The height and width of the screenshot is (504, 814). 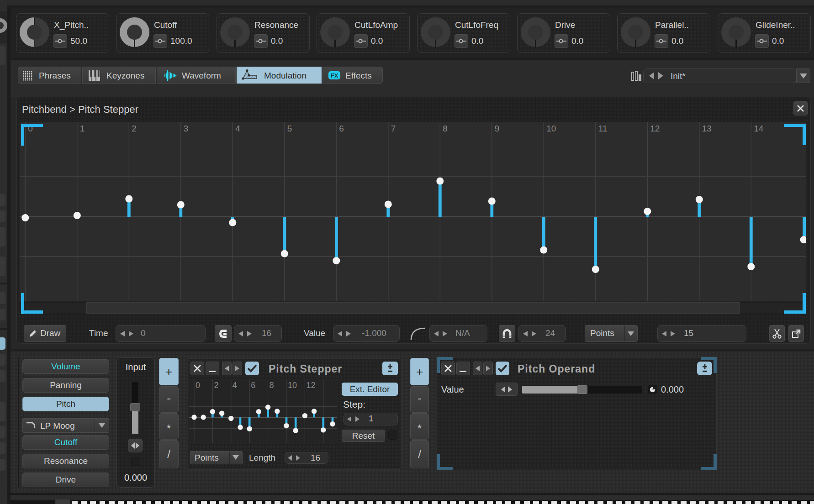 I want to click on svg-text: 13, so click(x=707, y=129).